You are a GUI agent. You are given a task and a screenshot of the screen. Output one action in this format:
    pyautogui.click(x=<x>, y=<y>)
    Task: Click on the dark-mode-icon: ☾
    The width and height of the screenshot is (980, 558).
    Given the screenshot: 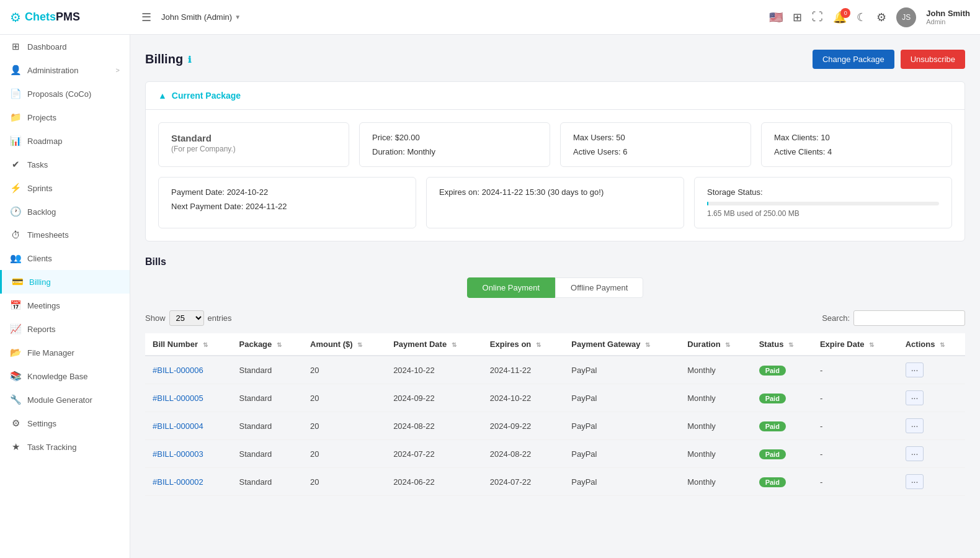 What is the action you would take?
    pyautogui.click(x=862, y=17)
    